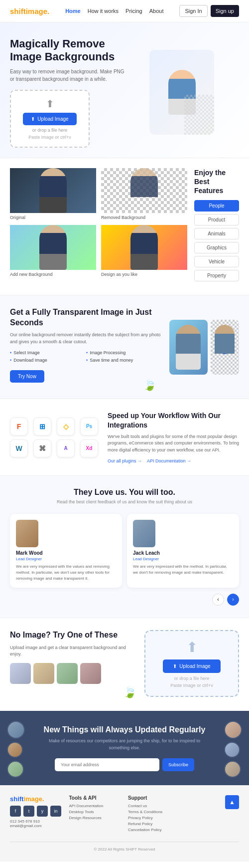  I want to click on subscribe-button: Subscribe, so click(178, 765).